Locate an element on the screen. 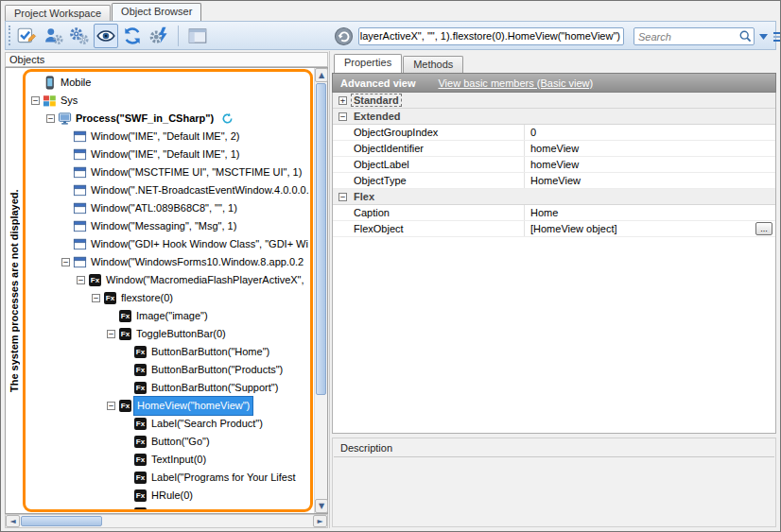  scroll-right-button is located at coordinates (320, 522).